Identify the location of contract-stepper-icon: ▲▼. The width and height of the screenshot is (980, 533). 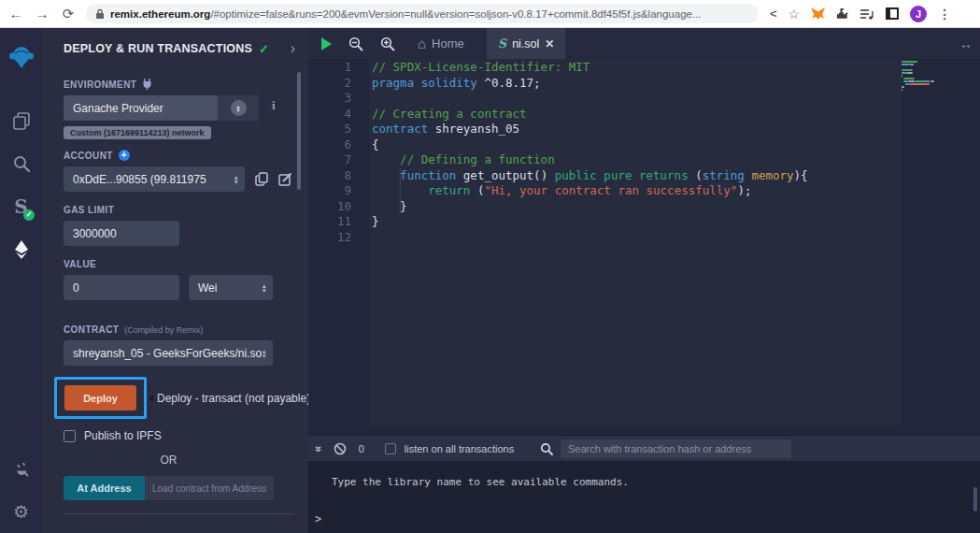
(264, 353).